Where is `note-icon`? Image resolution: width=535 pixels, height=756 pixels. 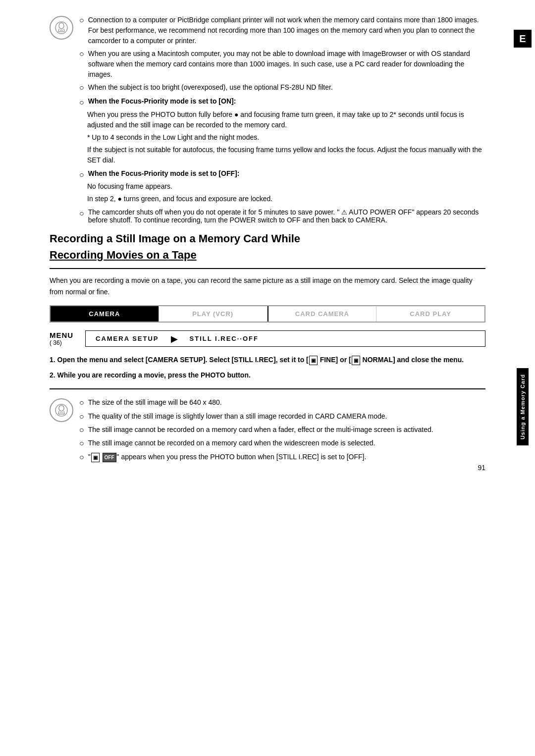
note-icon is located at coordinates (61, 28).